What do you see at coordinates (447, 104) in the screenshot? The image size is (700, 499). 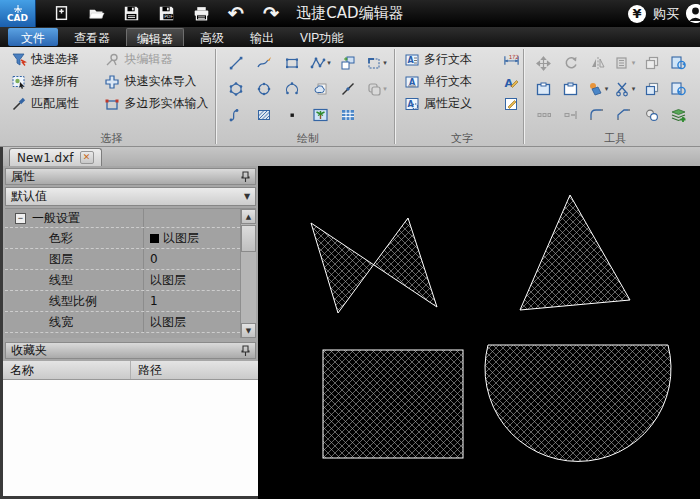 I see `attribute-definition-button: A 属性定义` at bounding box center [447, 104].